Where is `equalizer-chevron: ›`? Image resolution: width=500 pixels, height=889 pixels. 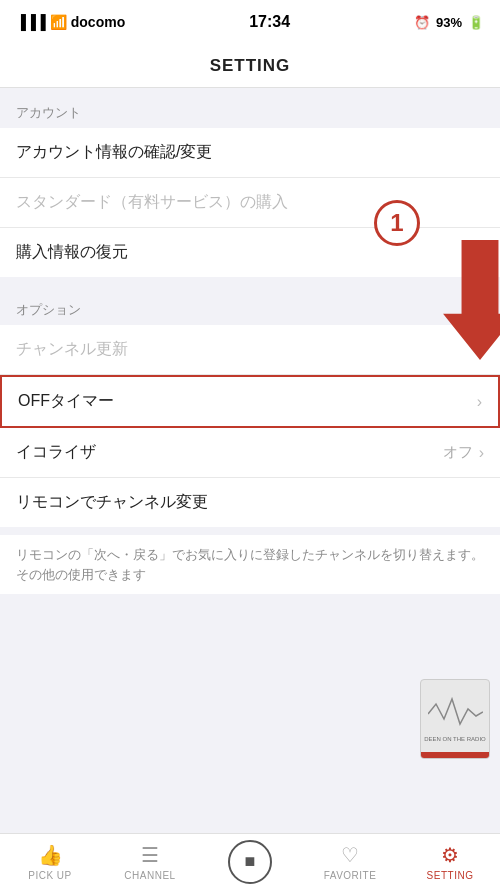 equalizer-chevron: › is located at coordinates (482, 453).